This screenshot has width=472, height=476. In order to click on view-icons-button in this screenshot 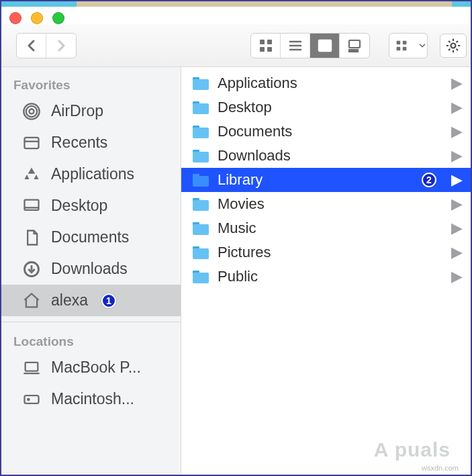, I will do `click(266, 46)`.